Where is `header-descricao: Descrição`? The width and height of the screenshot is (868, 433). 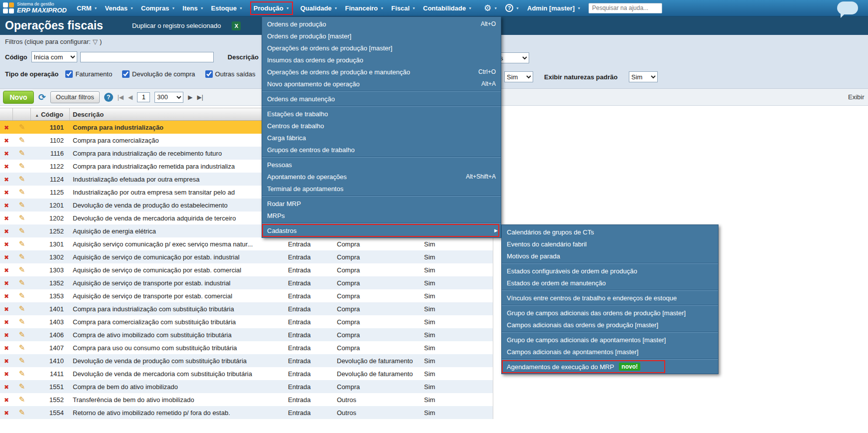 header-descricao: Descrição is located at coordinates (177, 114).